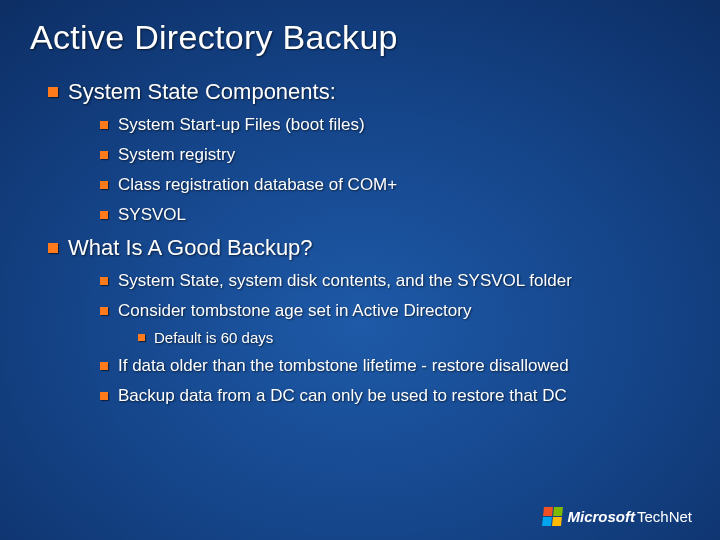 The width and height of the screenshot is (720, 540). What do you see at coordinates (395, 125) in the screenshot?
I see `list-item: System Start-up Files (boot files)` at bounding box center [395, 125].